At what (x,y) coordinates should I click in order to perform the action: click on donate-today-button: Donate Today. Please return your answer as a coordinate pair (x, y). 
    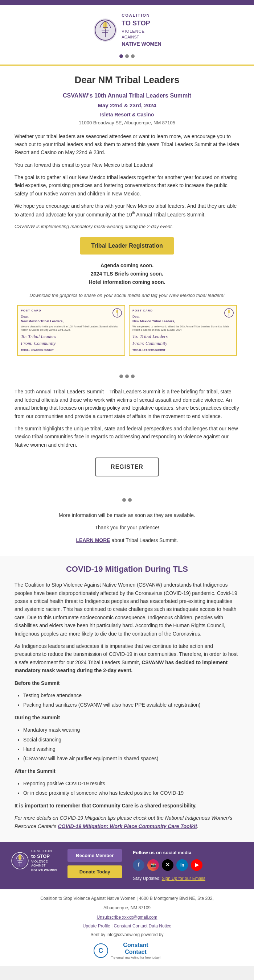
    Looking at the image, I should click on (94, 872).